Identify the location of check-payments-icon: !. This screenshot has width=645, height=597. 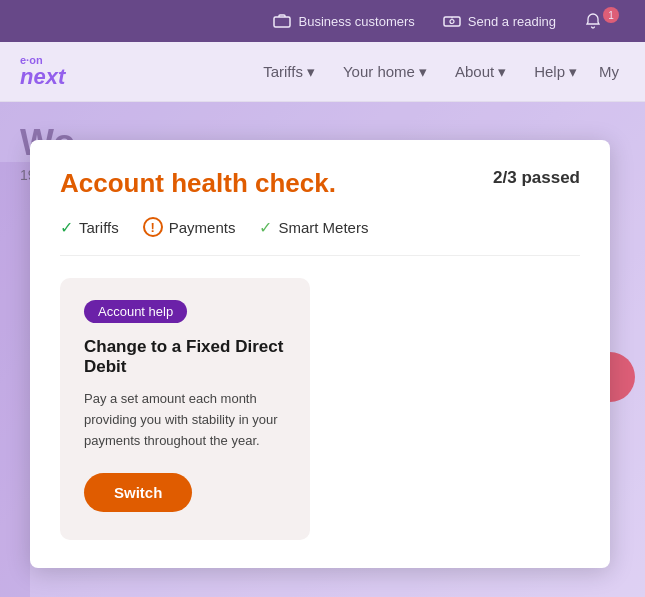
(153, 227).